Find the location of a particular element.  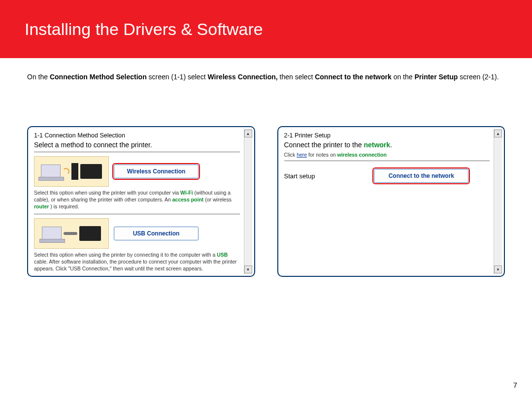

text: Connect the printer to the is located at coordinates (324, 145).